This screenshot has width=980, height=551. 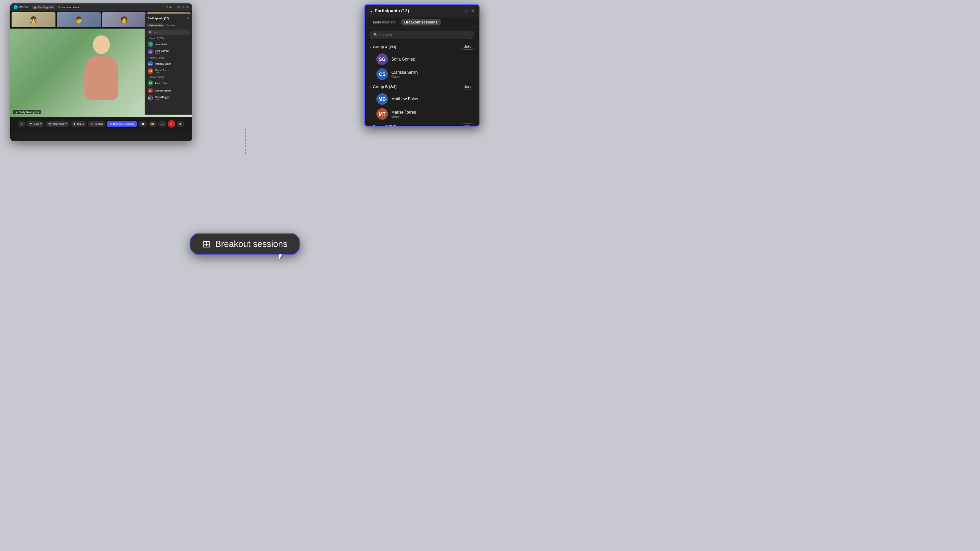 I want to click on thumbnail-2: 👨, so click(x=79, y=20).